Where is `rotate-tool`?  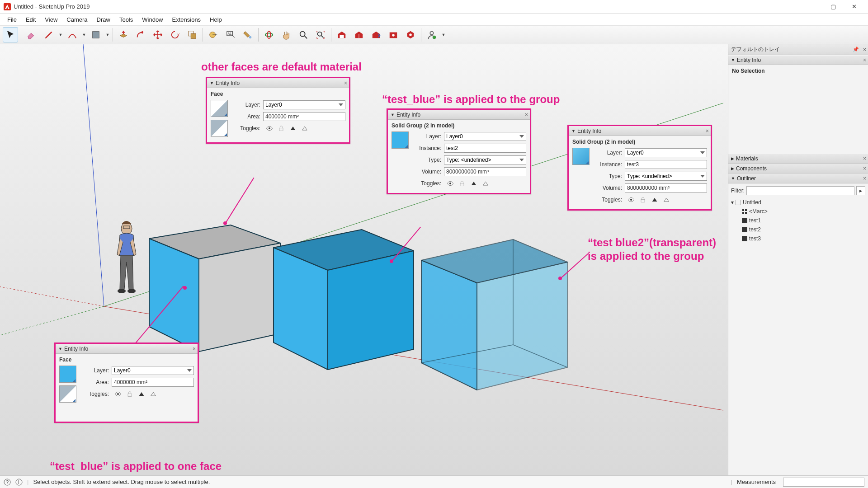 rotate-tool is located at coordinates (175, 35).